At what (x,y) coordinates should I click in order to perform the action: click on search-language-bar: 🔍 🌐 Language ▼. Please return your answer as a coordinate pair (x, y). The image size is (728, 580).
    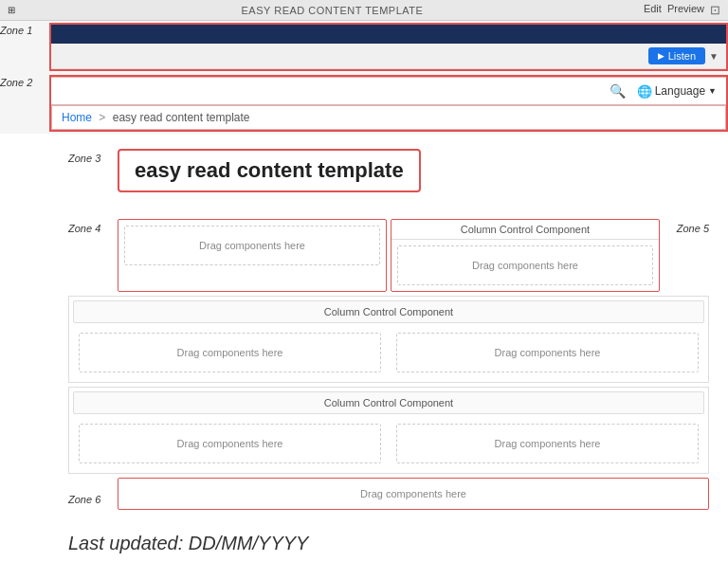
    Looking at the image, I should click on (389, 91).